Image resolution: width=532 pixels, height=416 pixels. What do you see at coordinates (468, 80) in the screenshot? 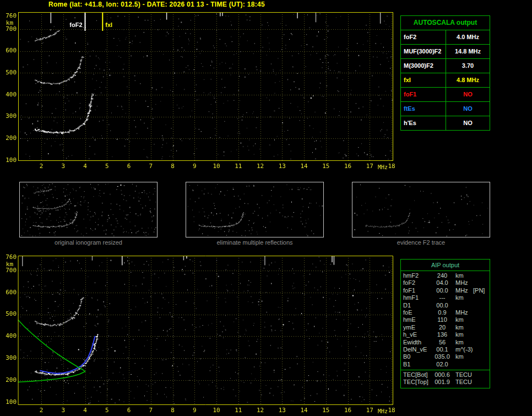
I see `autoscala-row-value: 4.8 MHz` at bounding box center [468, 80].